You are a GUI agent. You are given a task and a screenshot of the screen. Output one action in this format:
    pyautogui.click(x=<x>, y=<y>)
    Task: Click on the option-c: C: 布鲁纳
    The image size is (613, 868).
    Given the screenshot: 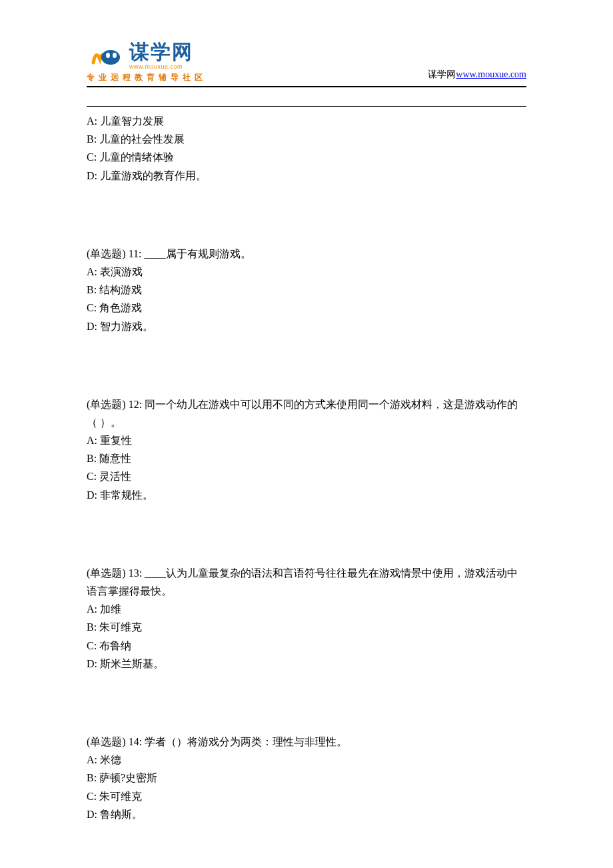 What is the action you would take?
    pyautogui.click(x=306, y=645)
    